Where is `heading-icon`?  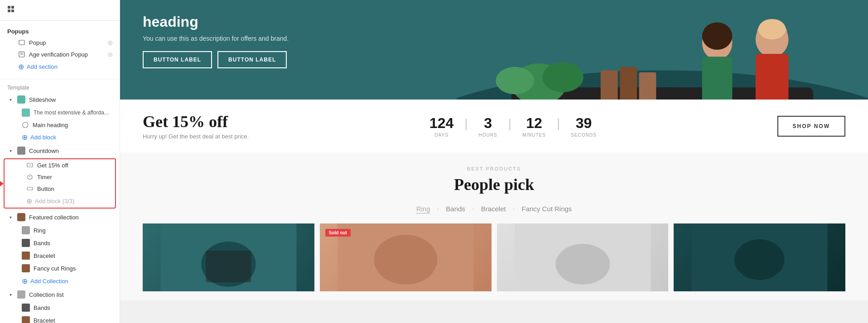 heading-icon is located at coordinates (25, 125).